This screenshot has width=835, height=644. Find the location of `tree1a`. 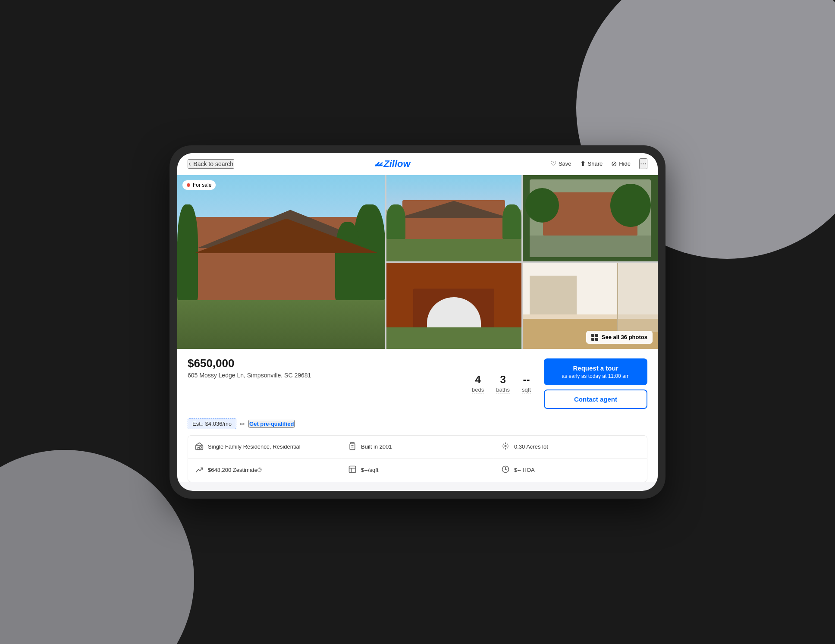

tree1a is located at coordinates (396, 222).